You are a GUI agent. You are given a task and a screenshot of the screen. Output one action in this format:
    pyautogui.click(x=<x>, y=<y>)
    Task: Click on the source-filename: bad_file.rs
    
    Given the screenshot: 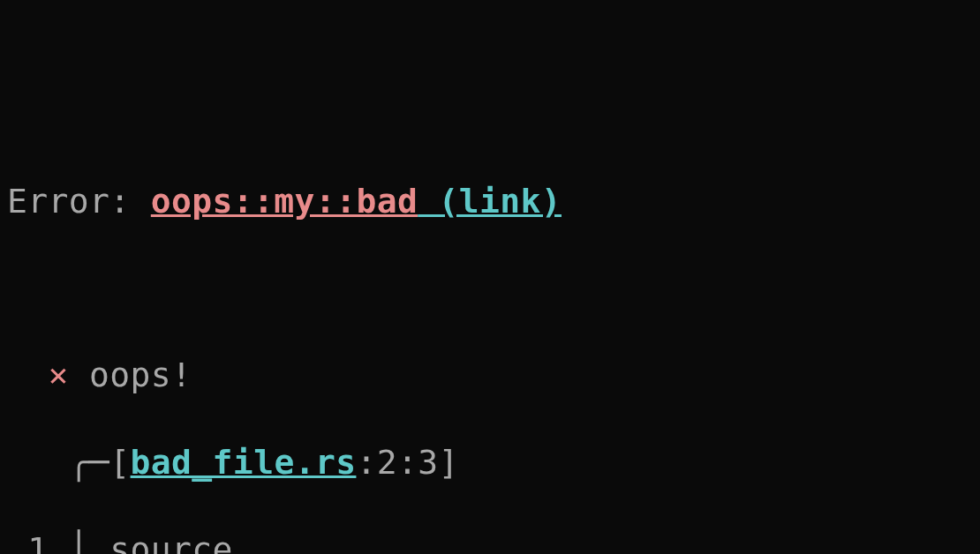 What is the action you would take?
    pyautogui.click(x=244, y=462)
    